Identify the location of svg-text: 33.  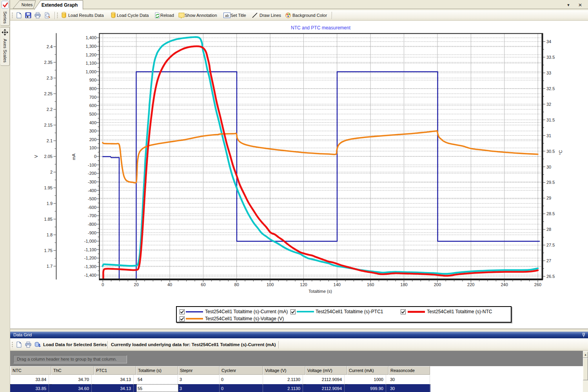
(549, 73).